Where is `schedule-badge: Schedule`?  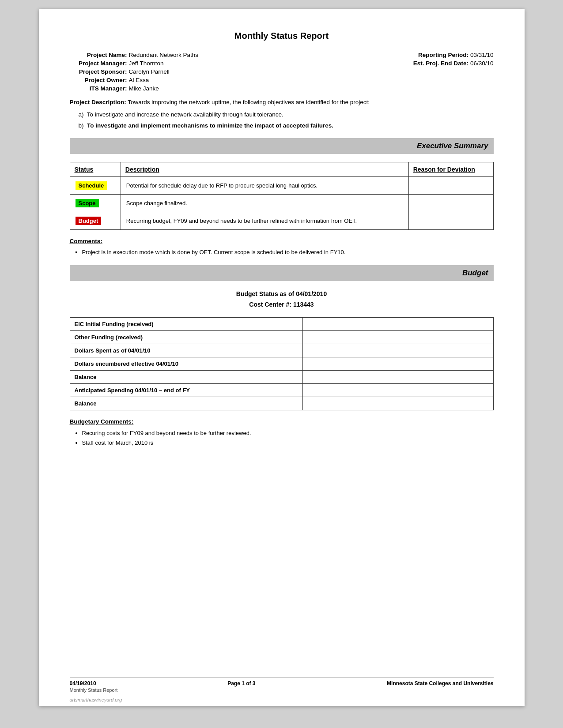 schedule-badge: Schedule is located at coordinates (91, 185).